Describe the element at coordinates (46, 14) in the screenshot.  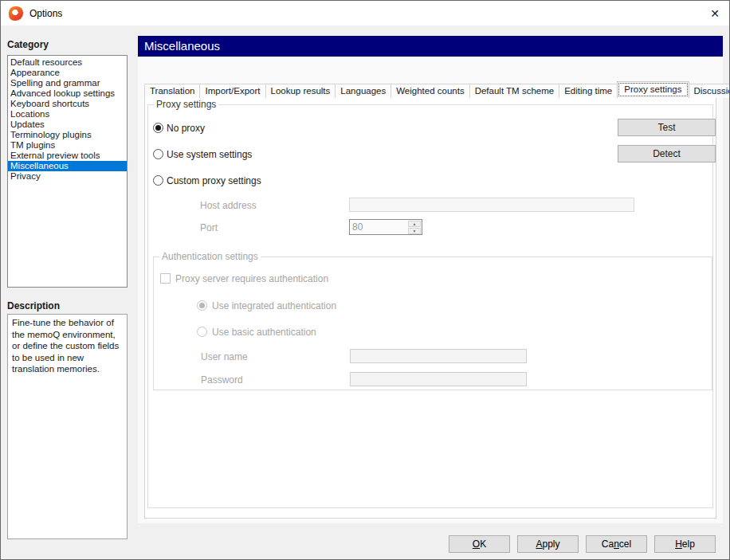
I see `window-title: Options` at that location.